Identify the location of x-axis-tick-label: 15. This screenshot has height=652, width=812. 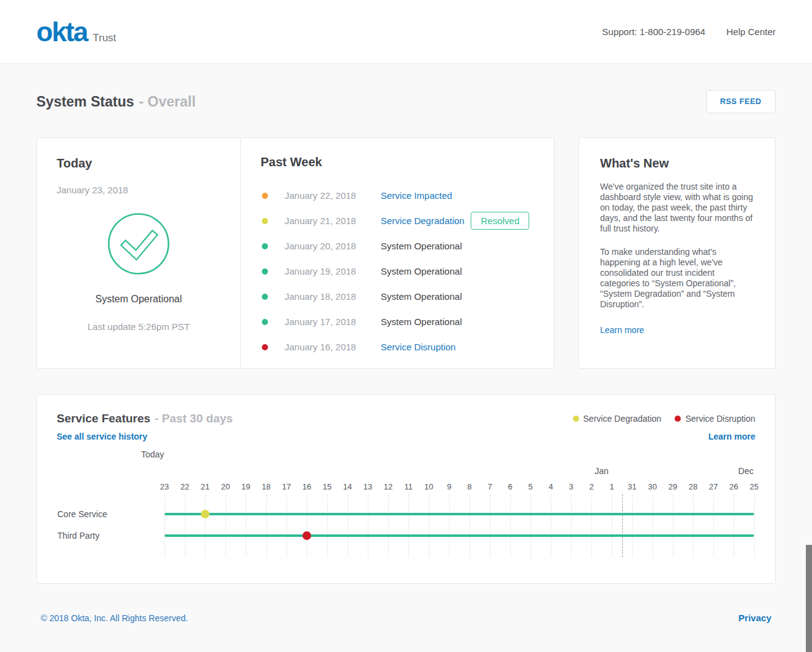
(327, 486).